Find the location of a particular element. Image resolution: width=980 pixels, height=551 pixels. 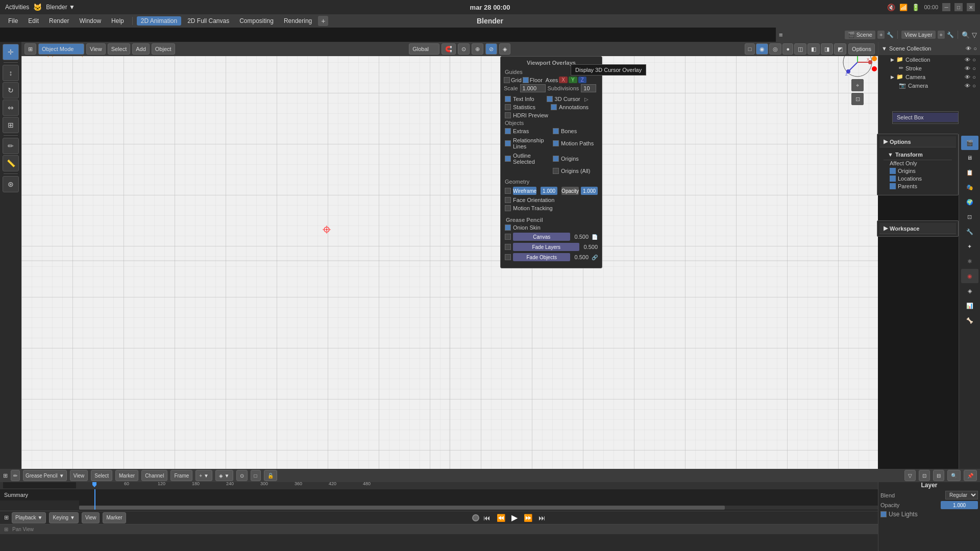

text-info-check is located at coordinates (508, 99).